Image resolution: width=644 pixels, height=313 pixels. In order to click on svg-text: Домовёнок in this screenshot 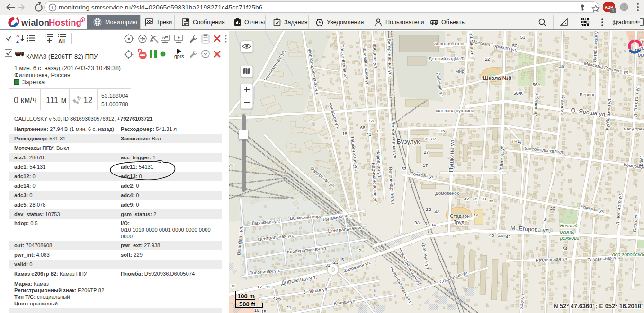, I will do `click(447, 193)`.